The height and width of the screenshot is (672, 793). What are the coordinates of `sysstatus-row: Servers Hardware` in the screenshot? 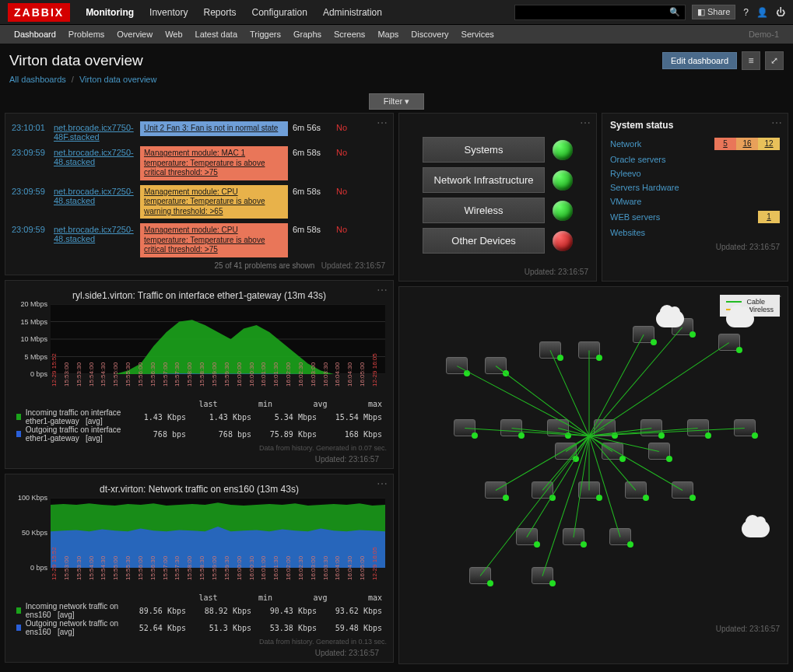 It's located at (695, 187).